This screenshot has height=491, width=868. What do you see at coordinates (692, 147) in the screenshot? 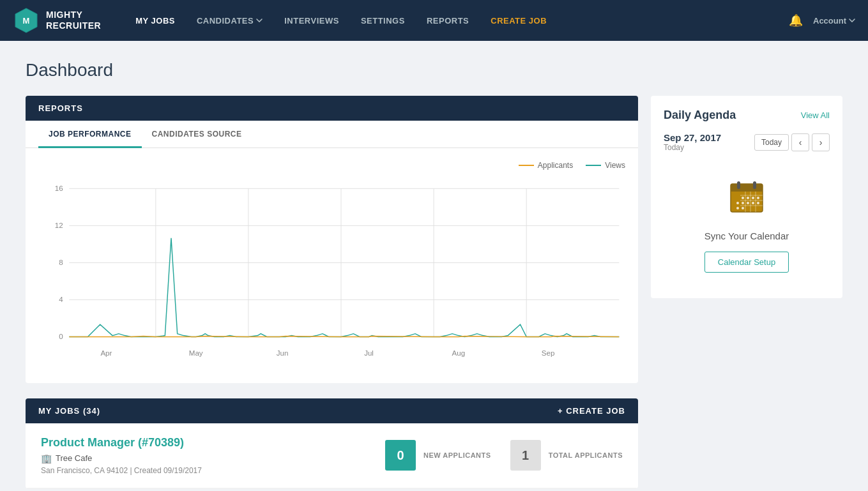
I see `agenda-today-label: Today` at bounding box center [692, 147].